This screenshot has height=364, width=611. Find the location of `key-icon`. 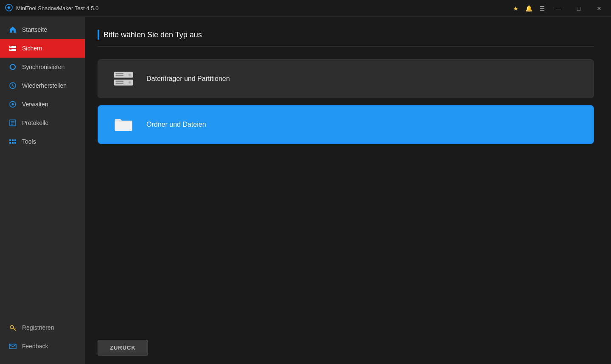

key-icon is located at coordinates (13, 328).